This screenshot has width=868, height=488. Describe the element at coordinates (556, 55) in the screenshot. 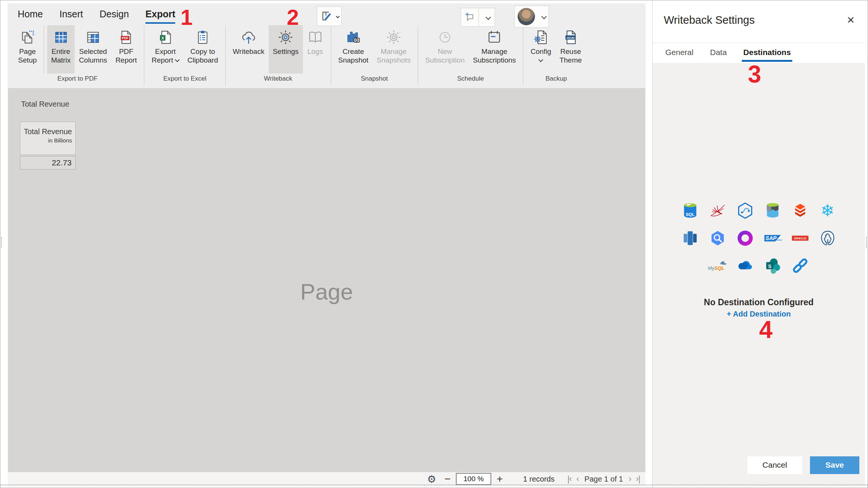

I see `ribbon-group-backup: ConfigJSONReuseThemeBackup` at that location.